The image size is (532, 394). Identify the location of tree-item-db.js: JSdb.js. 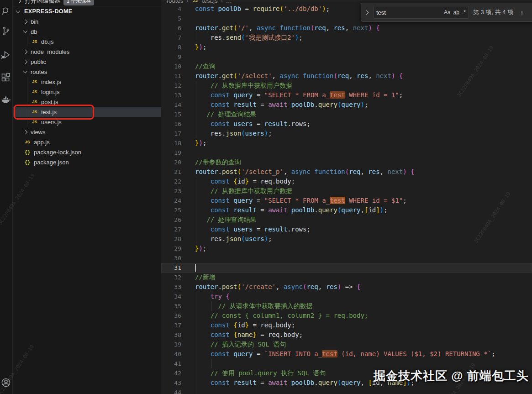
(87, 42).